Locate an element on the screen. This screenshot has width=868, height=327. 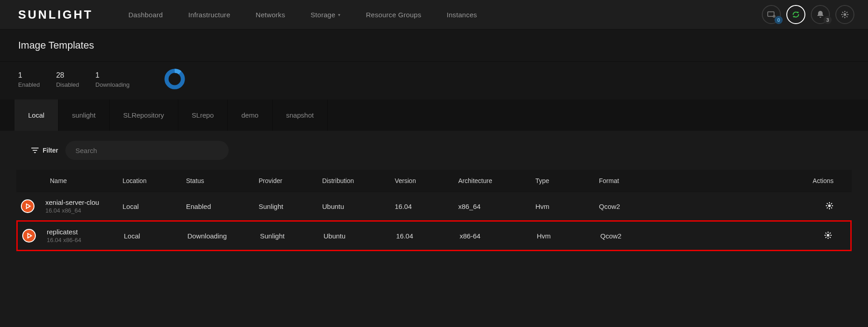
tab-local: Local is located at coordinates (36, 115).